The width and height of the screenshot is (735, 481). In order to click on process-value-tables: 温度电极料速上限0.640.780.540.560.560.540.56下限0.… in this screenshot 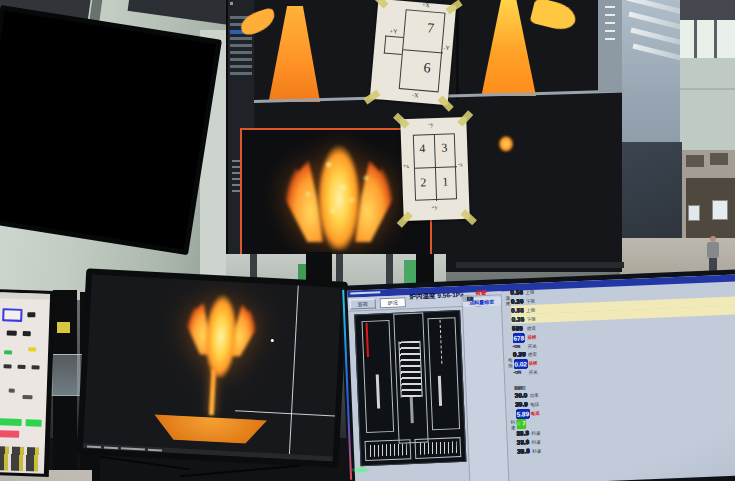, I will do `click(619, 380)`.